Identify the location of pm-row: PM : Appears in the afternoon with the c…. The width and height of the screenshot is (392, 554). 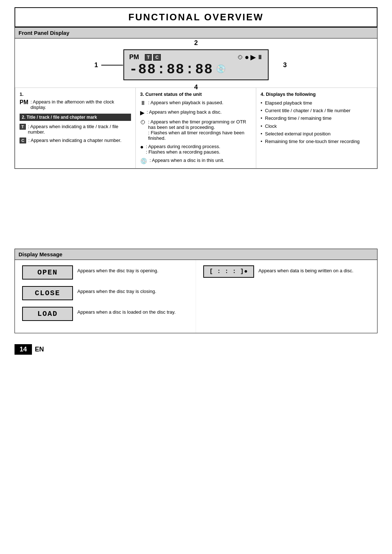
(75, 105).